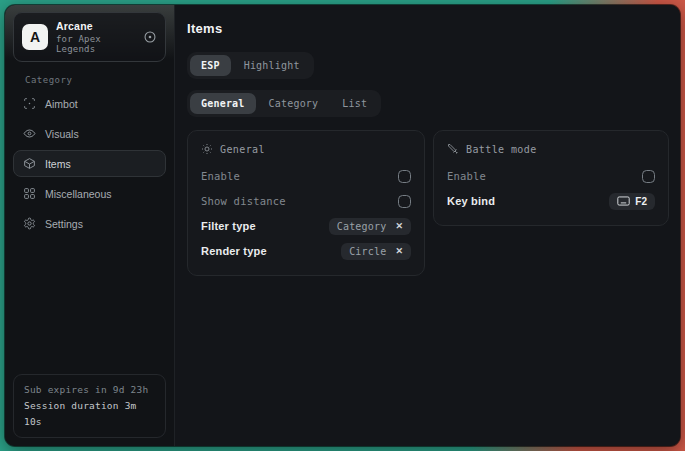  Describe the element at coordinates (30, 224) in the screenshot. I see `gear-icon` at that location.